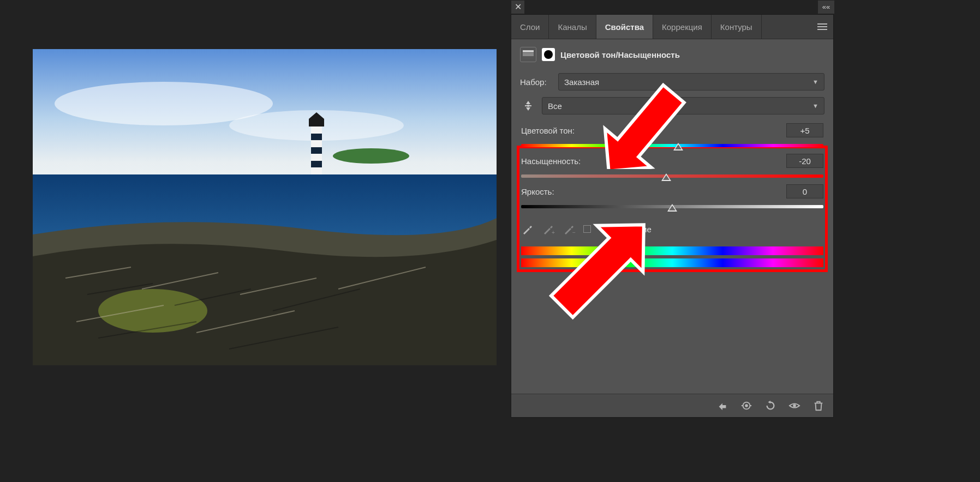  Describe the element at coordinates (538, 192) in the screenshot. I see `lightness-label: Яркость:` at that location.